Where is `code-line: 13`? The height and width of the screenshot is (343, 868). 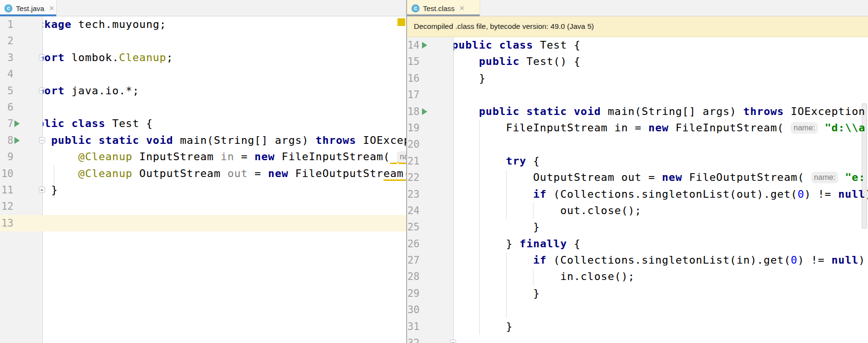 code-line: 13 is located at coordinates (203, 223).